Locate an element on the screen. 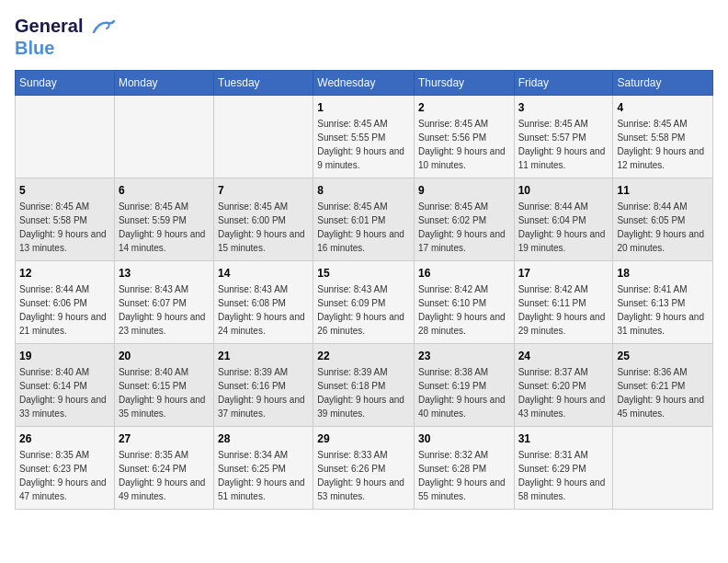  day-number: 4 is located at coordinates (663, 108).